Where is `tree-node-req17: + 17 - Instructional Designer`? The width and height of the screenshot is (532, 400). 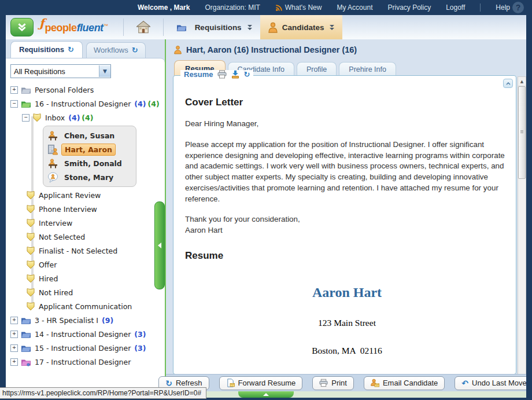
tree-node-req17: + 17 - Instructional Designer is located at coordinates (88, 362).